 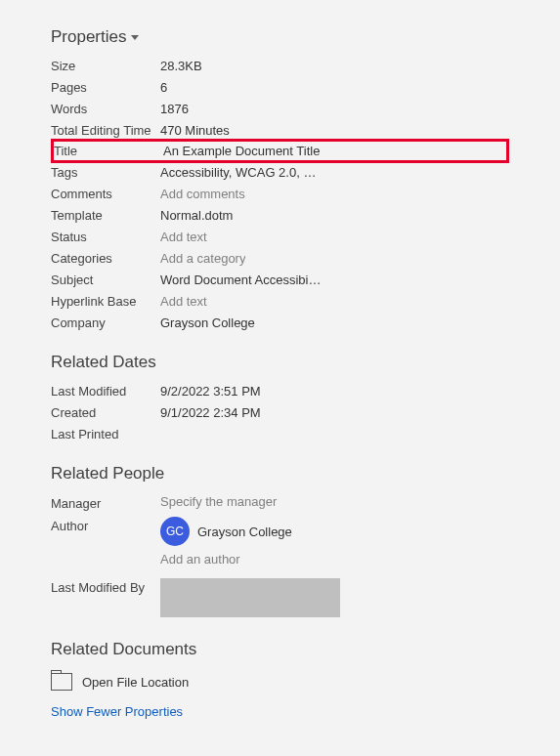 What do you see at coordinates (106, 109) in the screenshot?
I see `property-label: Words` at bounding box center [106, 109].